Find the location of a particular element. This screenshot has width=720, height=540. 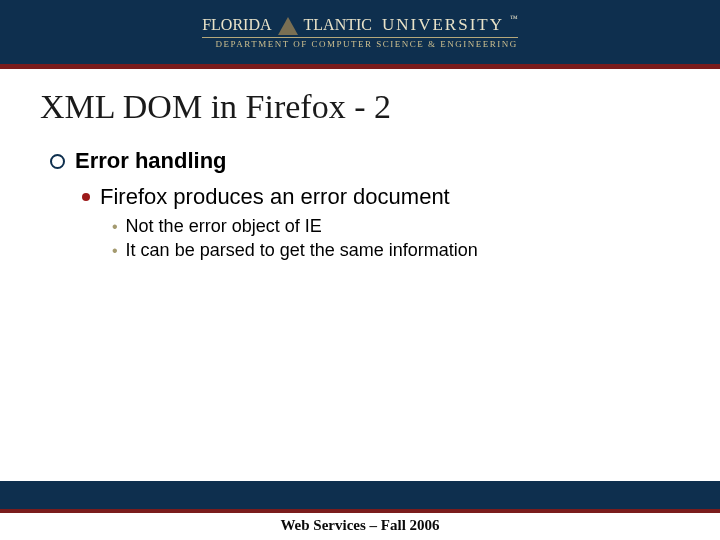

list-item: Firefox produces an error document is located at coordinates (381, 197).